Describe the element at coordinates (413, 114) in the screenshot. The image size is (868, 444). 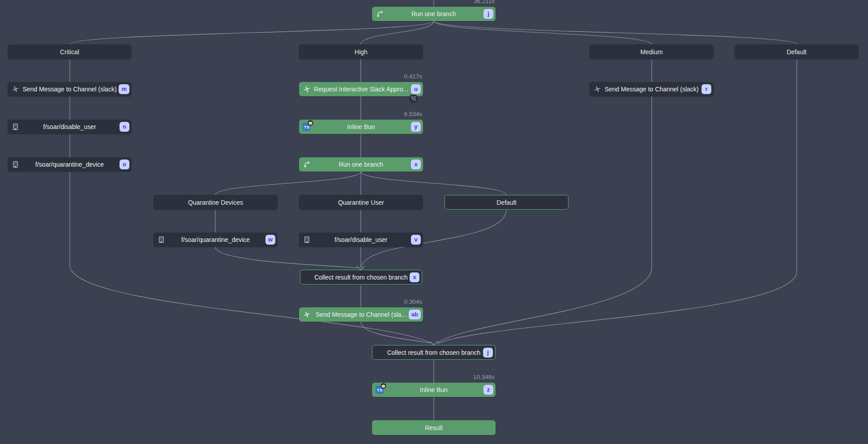
I see `node-duration: 6.534s` at that location.